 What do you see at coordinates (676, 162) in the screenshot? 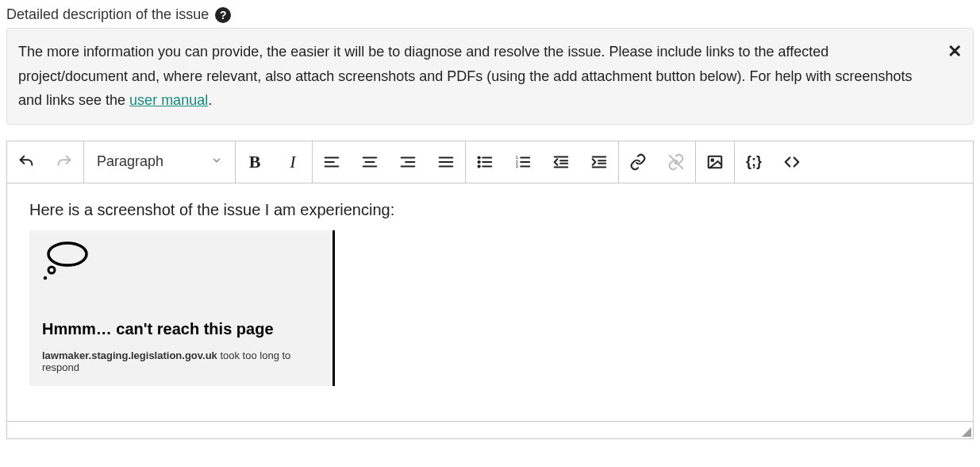
I see `unlink-button` at bounding box center [676, 162].